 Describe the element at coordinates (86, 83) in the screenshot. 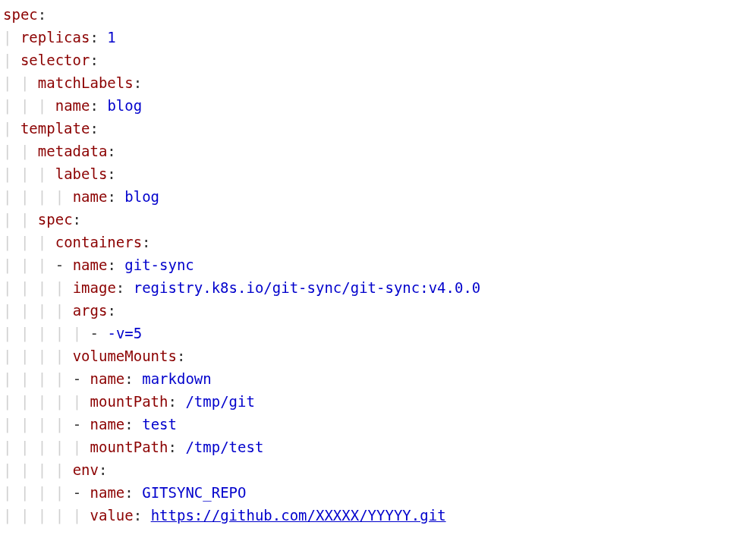

I see `key-matchlabels: matchLabels` at that location.